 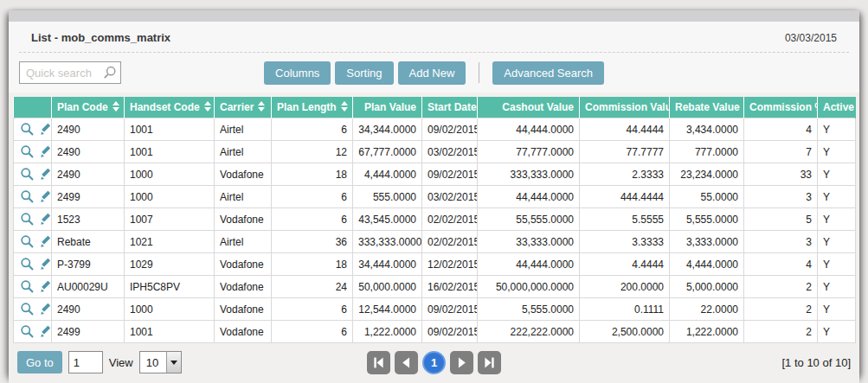 What do you see at coordinates (170, 287) in the screenshot?
I see `cell-handset_code: IPH5C8PV` at bounding box center [170, 287].